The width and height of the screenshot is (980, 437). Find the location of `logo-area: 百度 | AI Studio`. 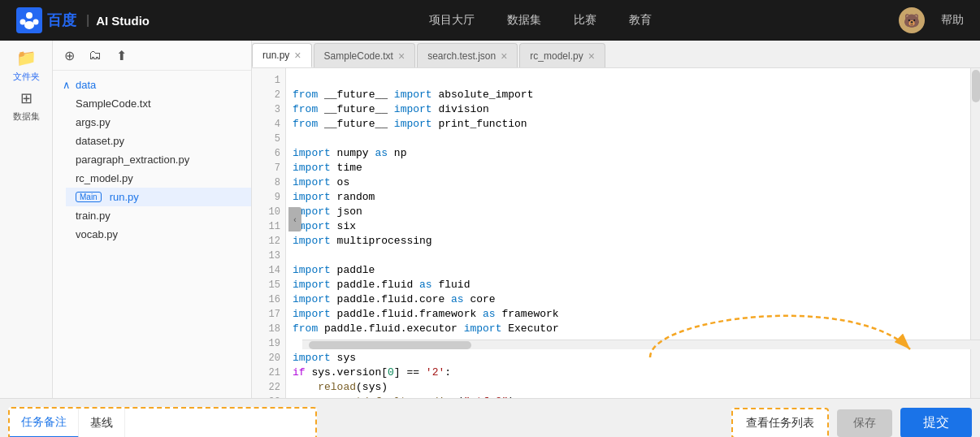

logo-area: 百度 | AI Studio is located at coordinates (83, 20).